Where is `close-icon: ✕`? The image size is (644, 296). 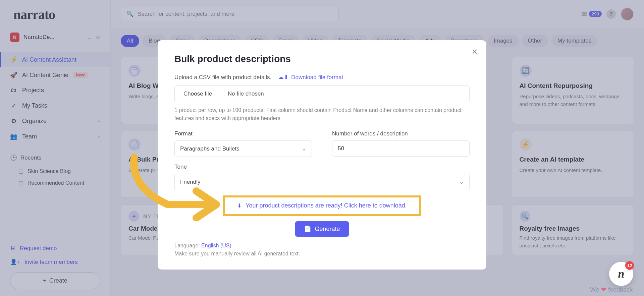
close-icon: ✕ is located at coordinates (475, 52).